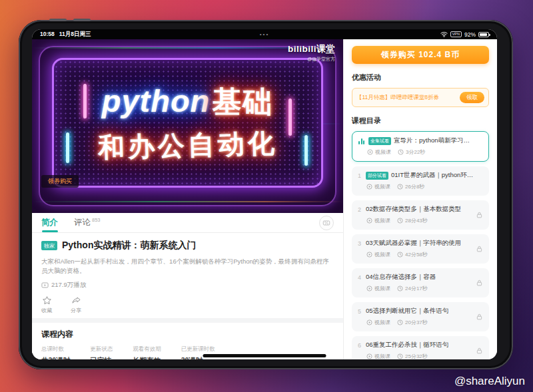 The height and width of the screenshot is (392, 533). I want to click on episode-number: 6, so click(360, 345).